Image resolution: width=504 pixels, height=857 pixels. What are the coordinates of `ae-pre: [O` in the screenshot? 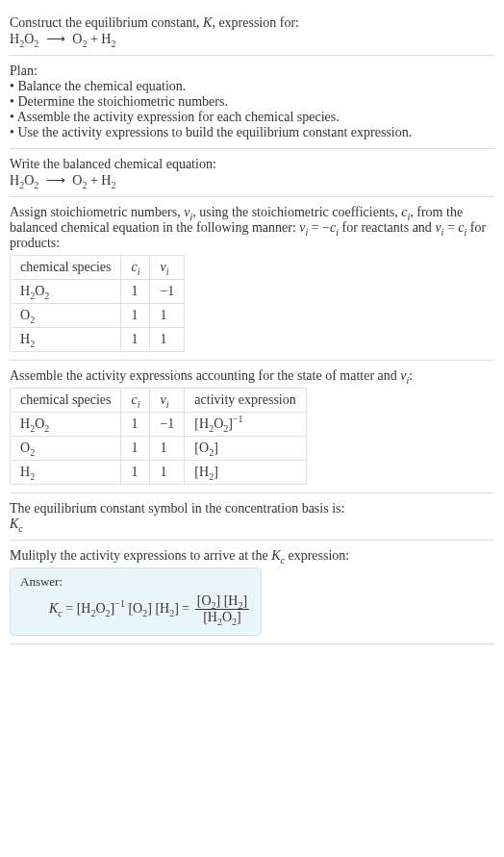 It's located at (202, 448).